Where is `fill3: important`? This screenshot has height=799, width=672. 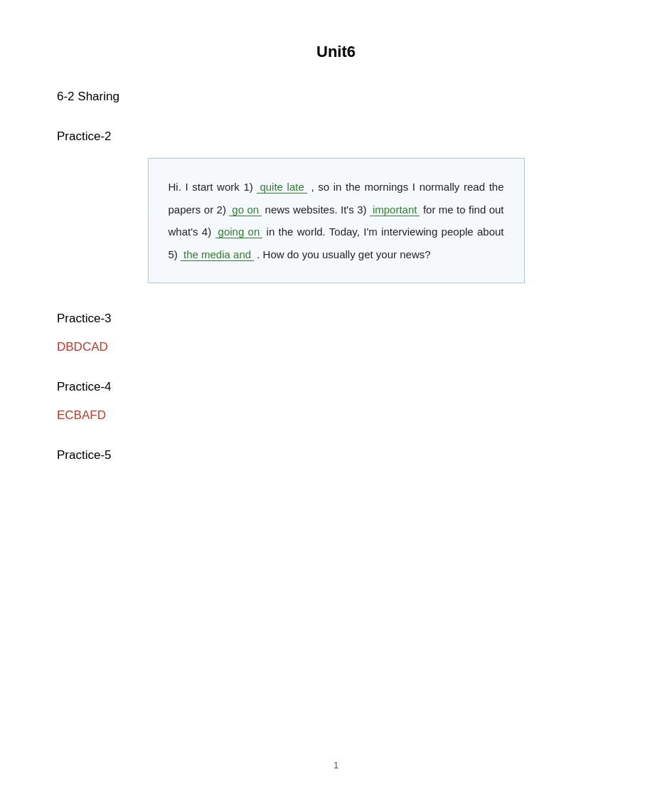
fill3: important is located at coordinates (395, 210).